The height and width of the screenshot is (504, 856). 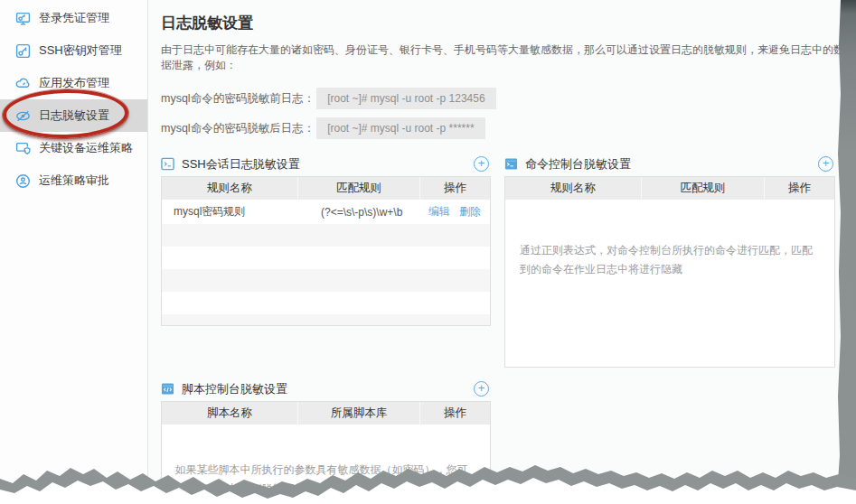 I want to click on sidebar-item-login-credentials: 登录凭证管理, so click(x=74, y=18).